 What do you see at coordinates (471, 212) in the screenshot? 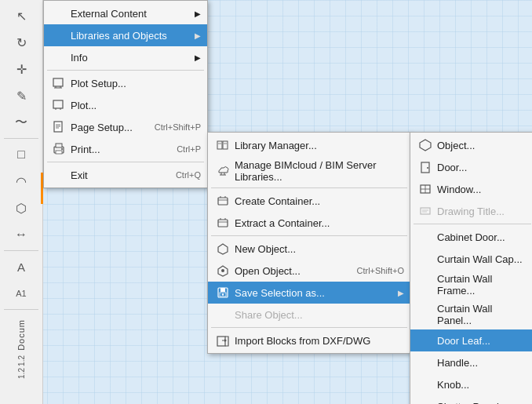
I see `drawing-title-label: Drawing Title...` at bounding box center [471, 212].